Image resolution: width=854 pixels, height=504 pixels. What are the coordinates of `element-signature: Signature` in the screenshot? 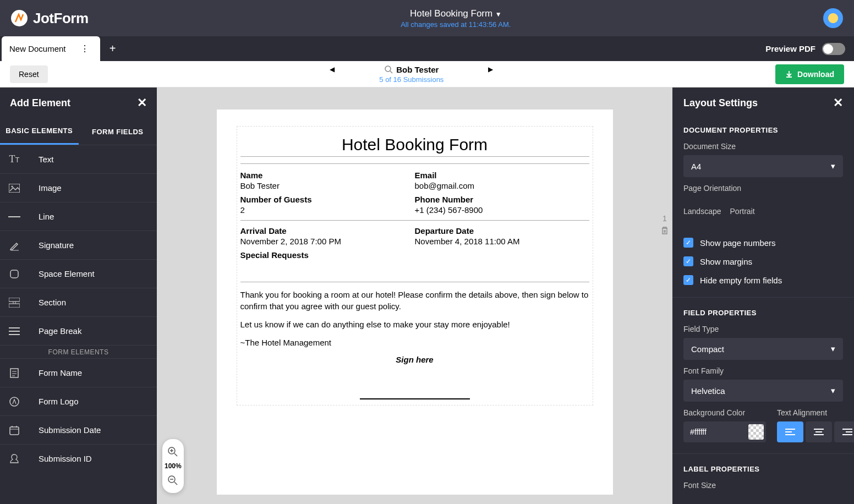 It's located at (78, 245).